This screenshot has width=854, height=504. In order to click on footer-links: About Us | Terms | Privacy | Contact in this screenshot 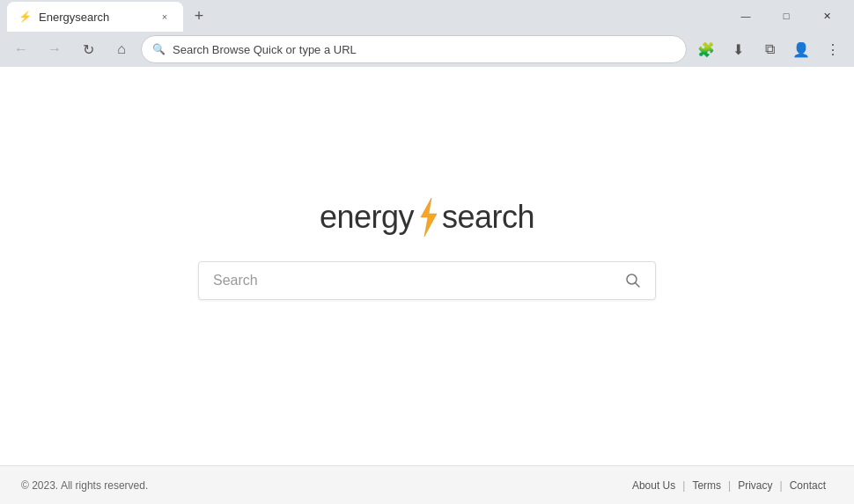, I will do `click(729, 486)`.